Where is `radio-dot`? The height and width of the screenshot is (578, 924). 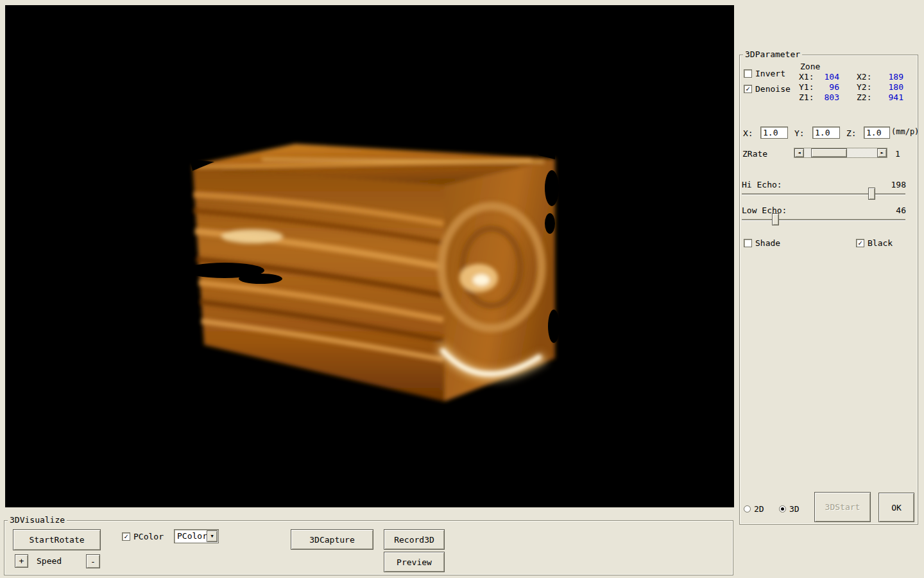
radio-dot is located at coordinates (783, 509).